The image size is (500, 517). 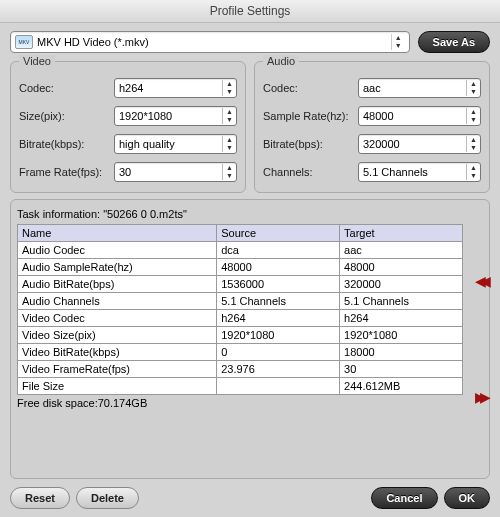 I want to click on cell-name: Video Size(pix), so click(x=118, y=336).